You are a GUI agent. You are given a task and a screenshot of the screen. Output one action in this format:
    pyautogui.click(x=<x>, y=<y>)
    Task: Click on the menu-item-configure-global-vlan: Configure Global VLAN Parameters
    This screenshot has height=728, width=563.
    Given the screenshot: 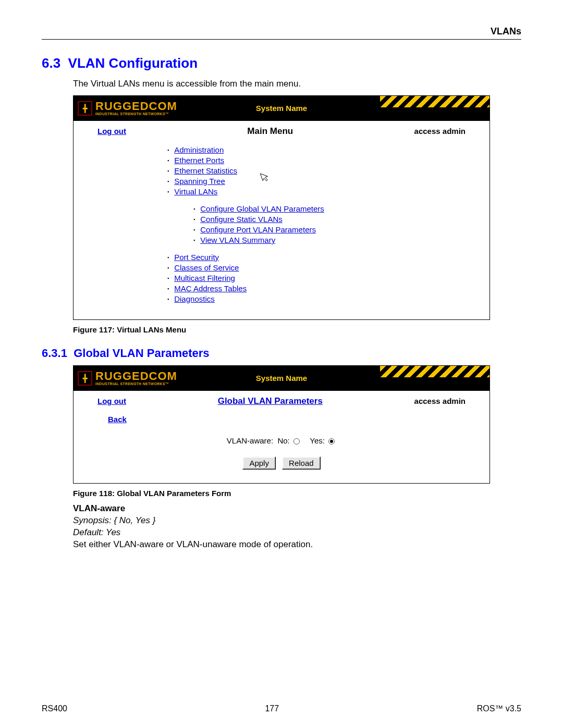 What is the action you would take?
    pyautogui.click(x=262, y=208)
    